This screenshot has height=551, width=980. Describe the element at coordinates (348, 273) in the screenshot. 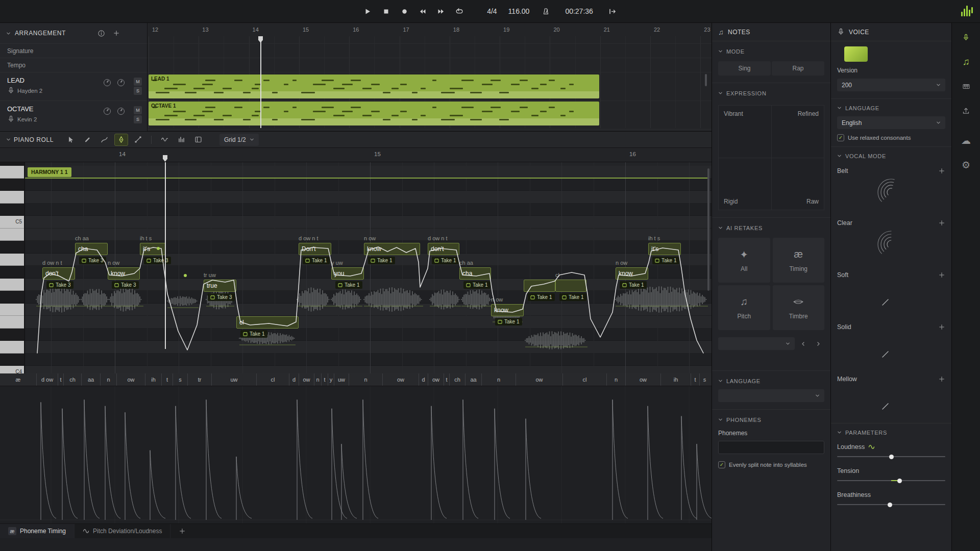

I see `note-you: you` at that location.